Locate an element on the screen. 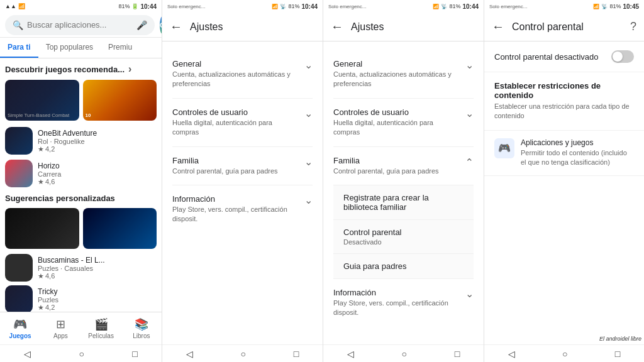 This screenshot has width=644, height=362. back-arrow-4: ← is located at coordinates (498, 26).